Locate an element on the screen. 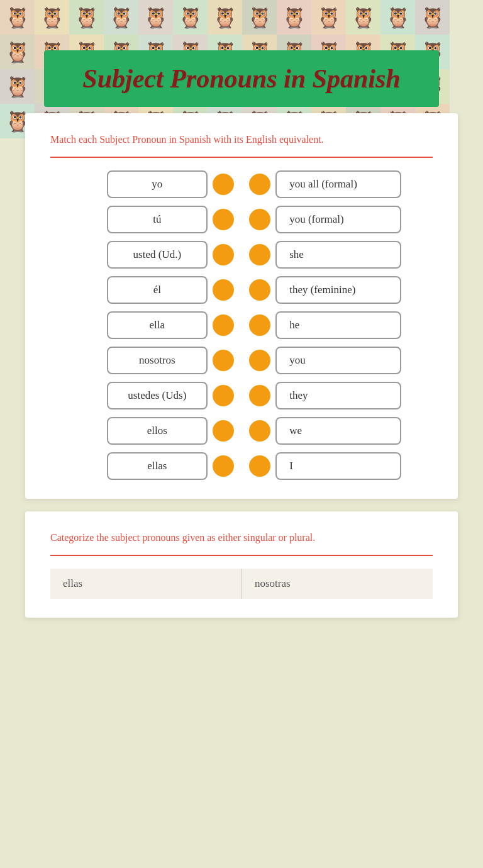  english-word-1: you (formal) is located at coordinates (338, 220).